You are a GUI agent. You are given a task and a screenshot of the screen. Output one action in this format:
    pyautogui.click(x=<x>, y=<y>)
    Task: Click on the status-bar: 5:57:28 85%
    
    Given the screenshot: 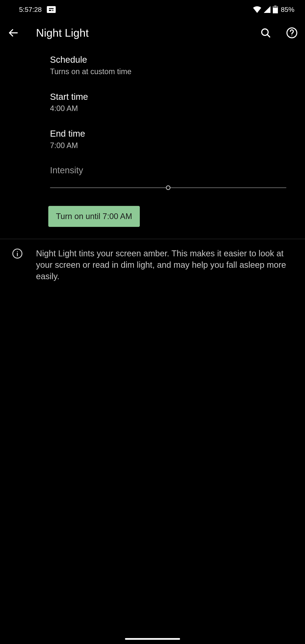 What is the action you would take?
    pyautogui.click(x=152, y=10)
    